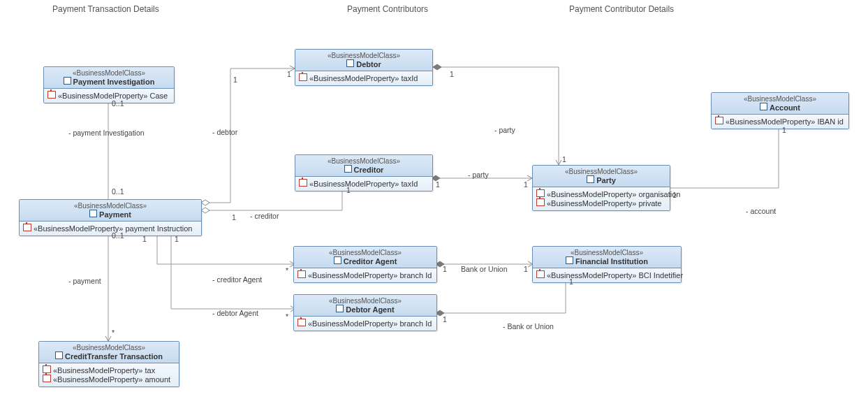  I want to click on role-bank: - Bank or Union, so click(528, 326).